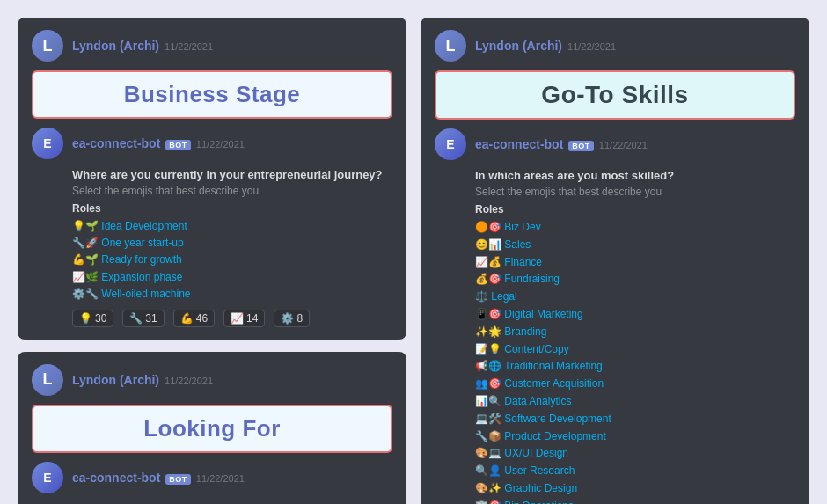 The width and height of the screenshot is (827, 504). Describe the element at coordinates (232, 318) in the screenshot. I see `card1-emoji-counts: 💡 30 🔧 31 💪 46 📈 14 ⚙️ 8` at that location.